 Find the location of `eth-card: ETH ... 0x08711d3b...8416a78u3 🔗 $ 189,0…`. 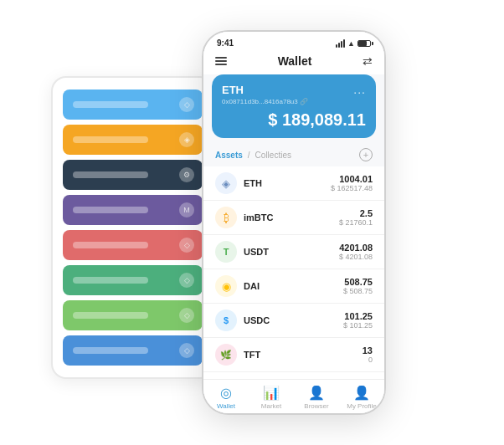

eth-card: ETH ... 0x08711d3b...8416a78u3 🔗 $ 189,0… is located at coordinates (294, 106).